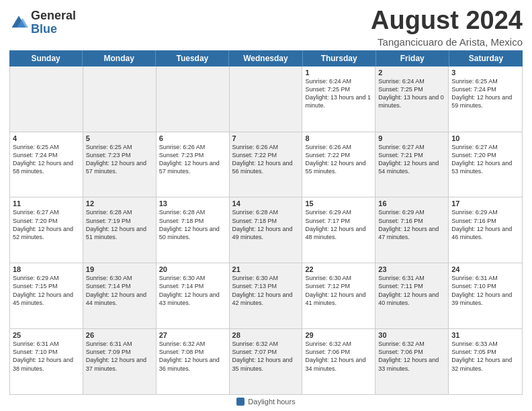 This screenshot has height=411, width=532. Describe the element at coordinates (339, 138) in the screenshot. I see `day-number: 8` at that location.